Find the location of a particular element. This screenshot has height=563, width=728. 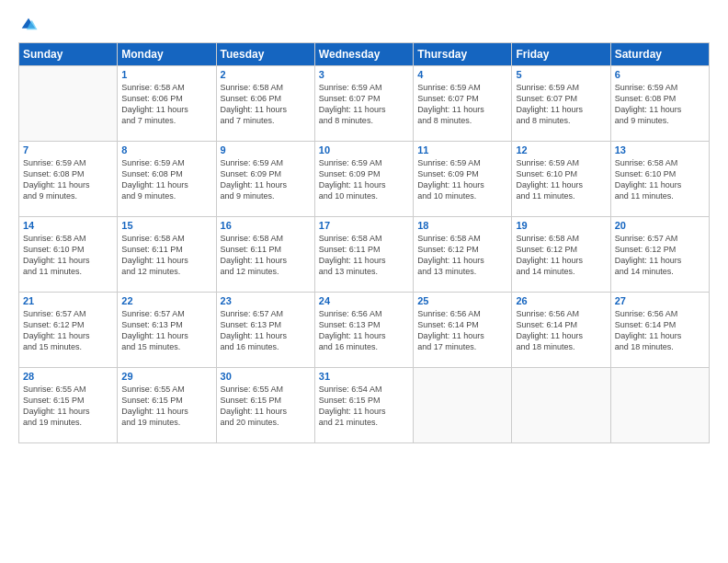

weekday-header: Tuesday is located at coordinates (265, 55).